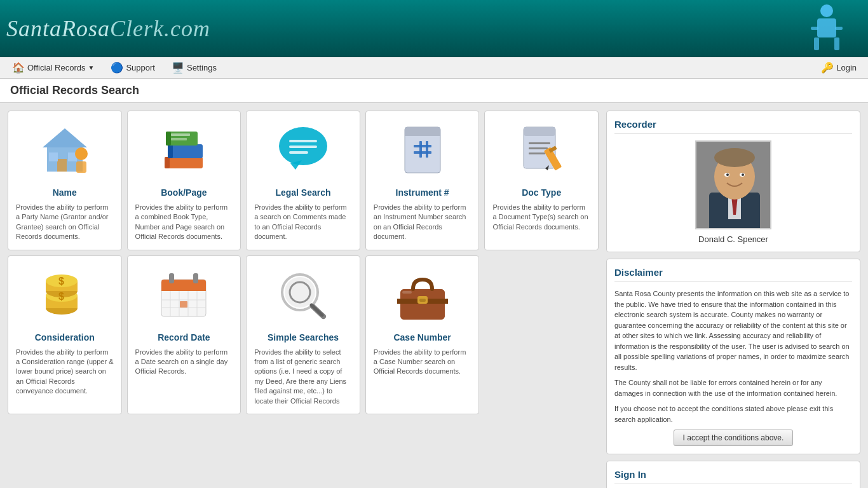 The image size is (868, 488). I want to click on nav-login-label: Login, so click(846, 67).